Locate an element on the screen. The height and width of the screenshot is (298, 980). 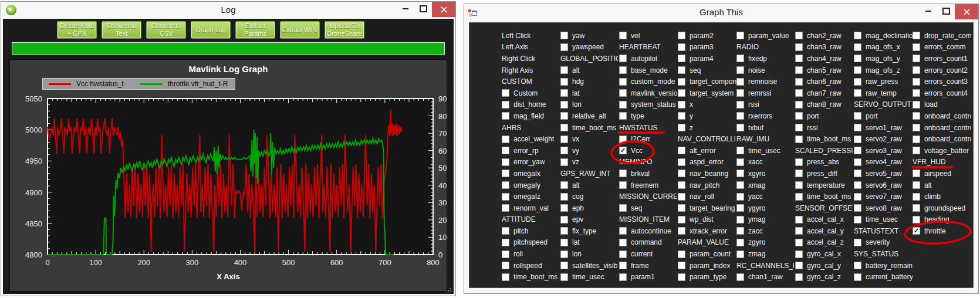
field-mag-ofs-z: mag_ofs_z is located at coordinates (883, 70).